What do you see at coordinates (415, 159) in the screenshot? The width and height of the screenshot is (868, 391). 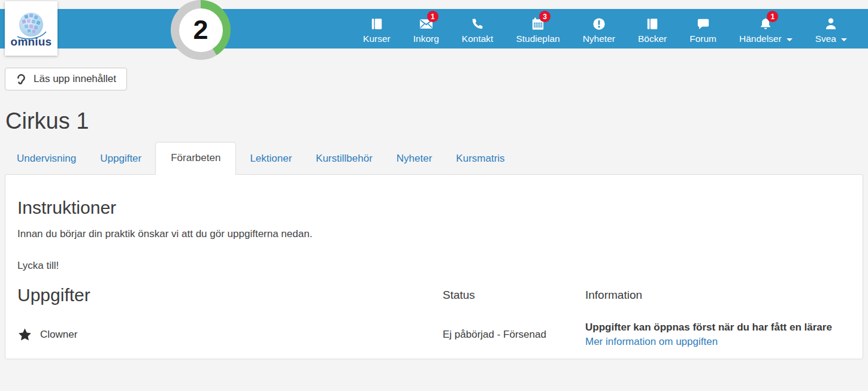 I see `tab-nyheter: Nyheter` at bounding box center [415, 159].